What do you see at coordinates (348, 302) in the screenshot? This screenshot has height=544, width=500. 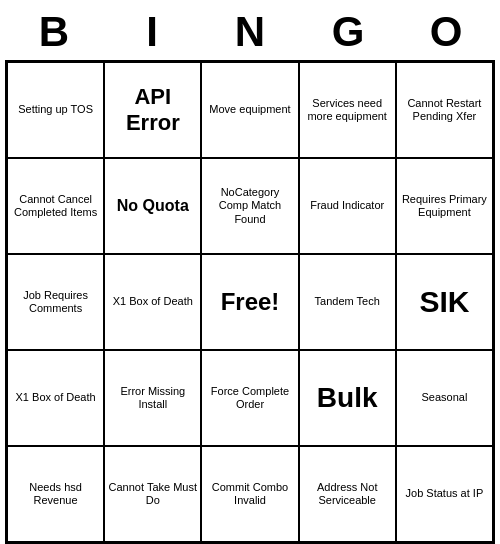 I see `bingo-cell-13: Tandem Tech` at bounding box center [348, 302].